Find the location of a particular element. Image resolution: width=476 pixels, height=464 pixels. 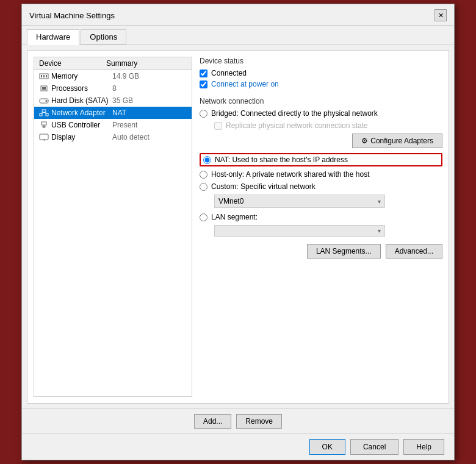

device-name-harddisk: Hard Disk (SATA) is located at coordinates (82, 101).